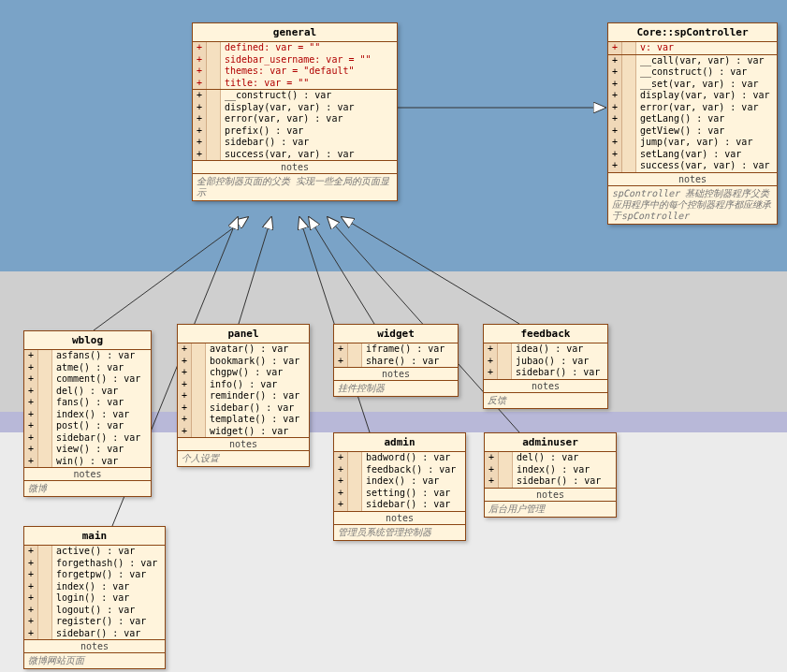 This screenshot has width=787, height=672. I want to click on member-row: +share() : var, so click(396, 361).